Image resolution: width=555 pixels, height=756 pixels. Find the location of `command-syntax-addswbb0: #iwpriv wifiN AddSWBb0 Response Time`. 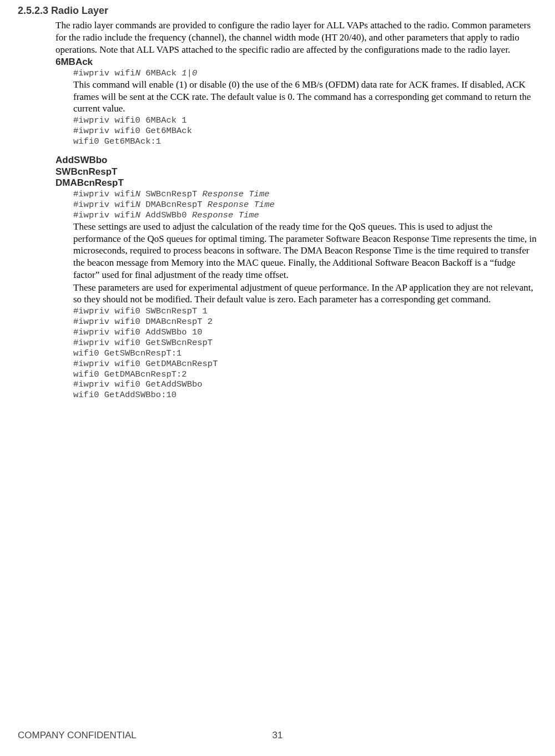

command-syntax-addswbb0: #iwpriv wifiN AddSWBb0 Response Time is located at coordinates (305, 215).